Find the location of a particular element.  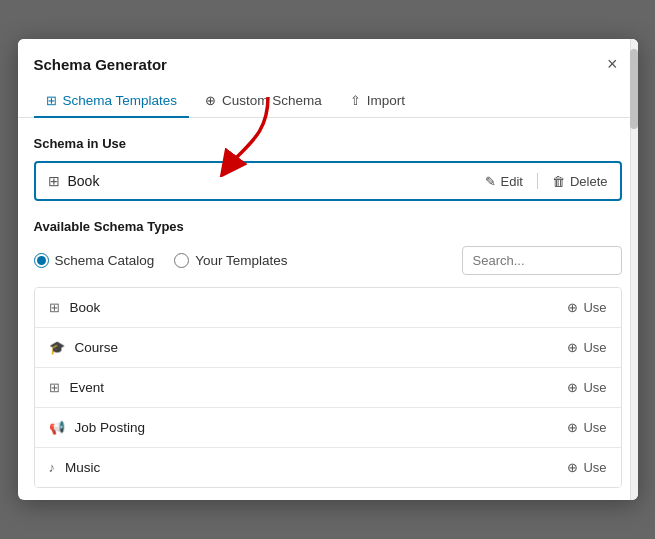

list-item: 🎓 Course ⊕ Use is located at coordinates (328, 348).